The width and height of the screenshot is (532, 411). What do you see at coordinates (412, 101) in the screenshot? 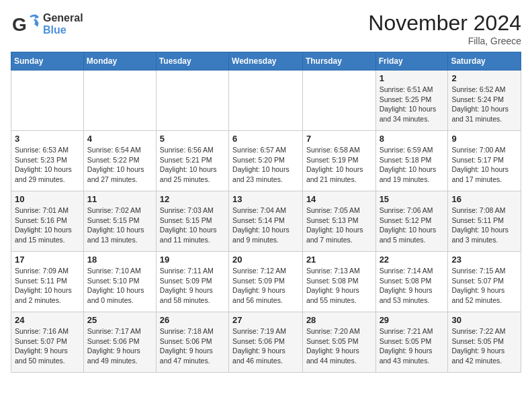
I see `calendar-cell: 1Sunrise: 6:51 AM Sunset: 5:25 PM Daylig…` at bounding box center [412, 101].